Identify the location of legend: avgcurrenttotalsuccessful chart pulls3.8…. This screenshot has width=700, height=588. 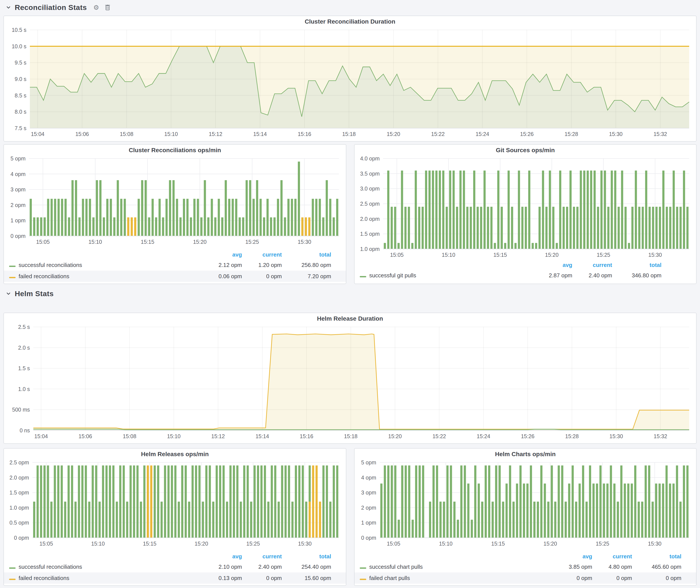
(525, 568).